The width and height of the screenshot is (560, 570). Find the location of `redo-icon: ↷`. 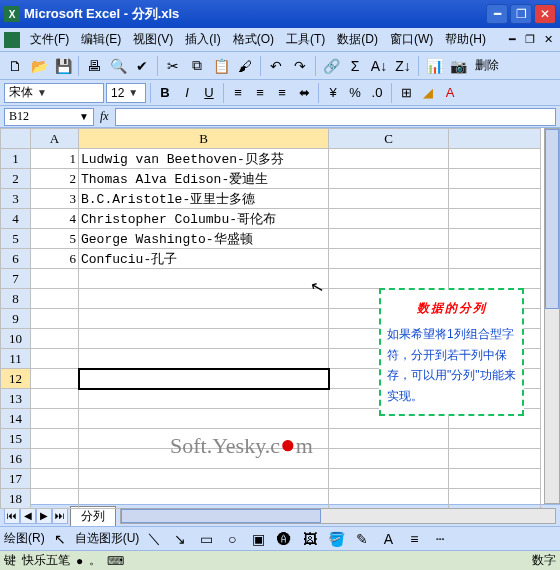

redo-icon: ↷ is located at coordinates (300, 66).